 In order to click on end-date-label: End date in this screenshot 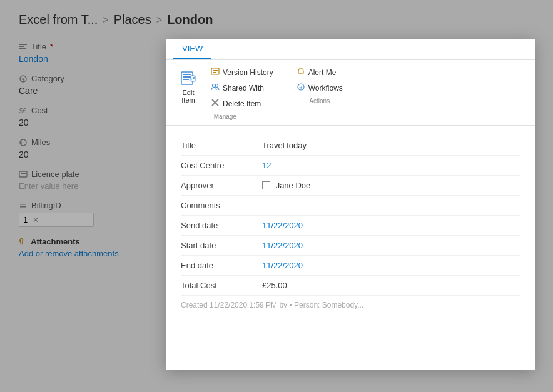, I will do `click(221, 265)`.